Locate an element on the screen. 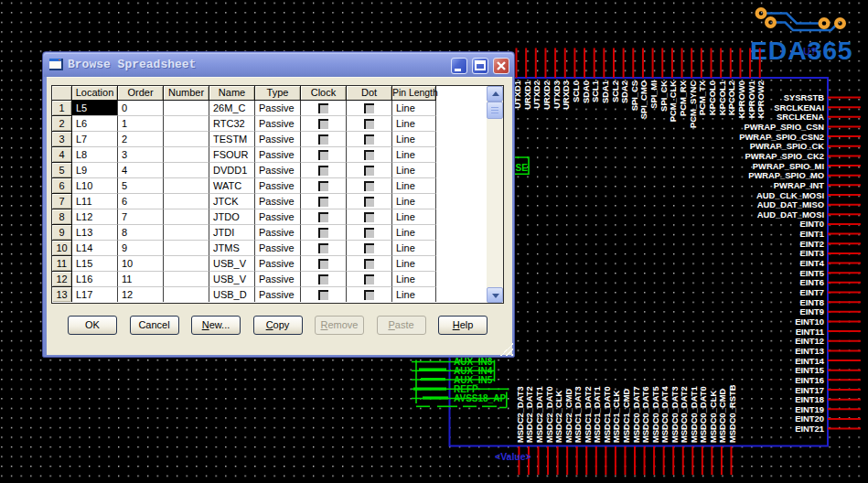  column-header-order: Order is located at coordinates (141, 93).